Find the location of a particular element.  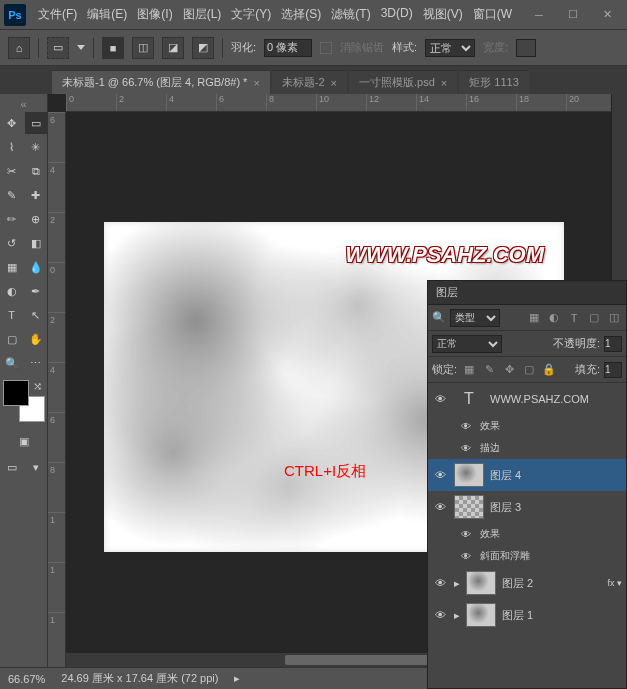

quick-mask-tool: ▣ is located at coordinates (24, 441).